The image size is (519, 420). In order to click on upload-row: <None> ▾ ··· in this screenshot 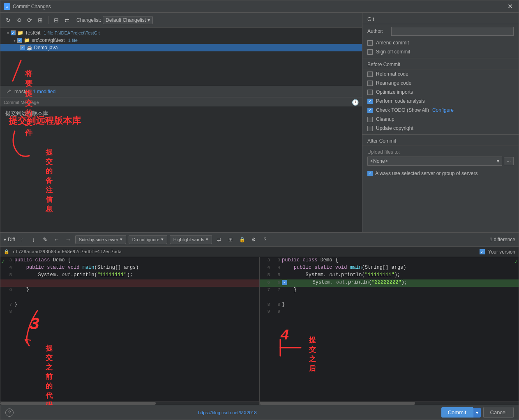, I will do `click(441, 161)`.